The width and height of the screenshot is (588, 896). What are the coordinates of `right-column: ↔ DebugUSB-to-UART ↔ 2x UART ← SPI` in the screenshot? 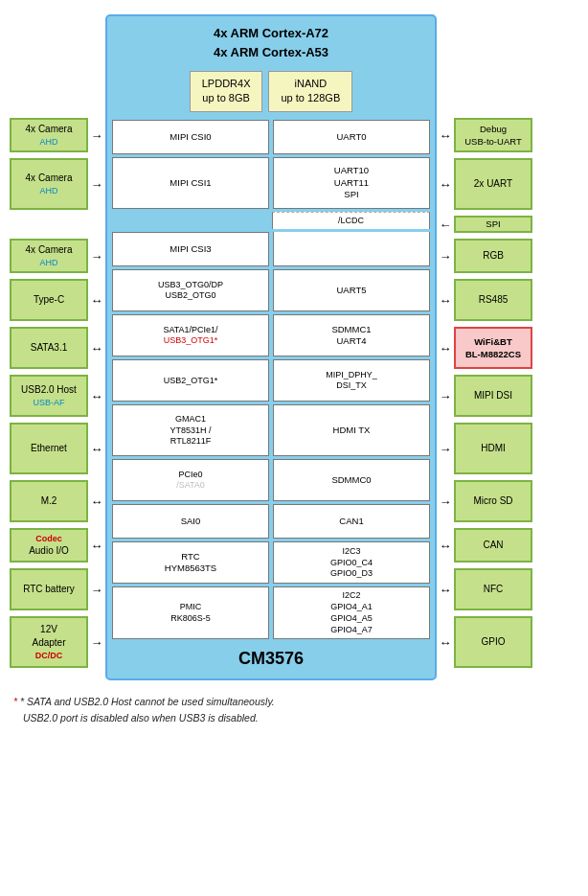 It's located at (485, 343).